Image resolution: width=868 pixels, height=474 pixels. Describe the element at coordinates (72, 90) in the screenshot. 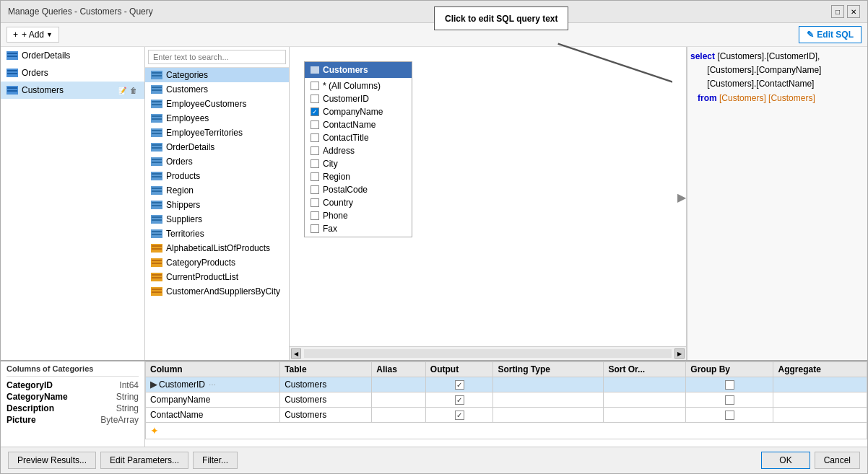

I see `query-item-customers: Customers 📝 🗑` at that location.